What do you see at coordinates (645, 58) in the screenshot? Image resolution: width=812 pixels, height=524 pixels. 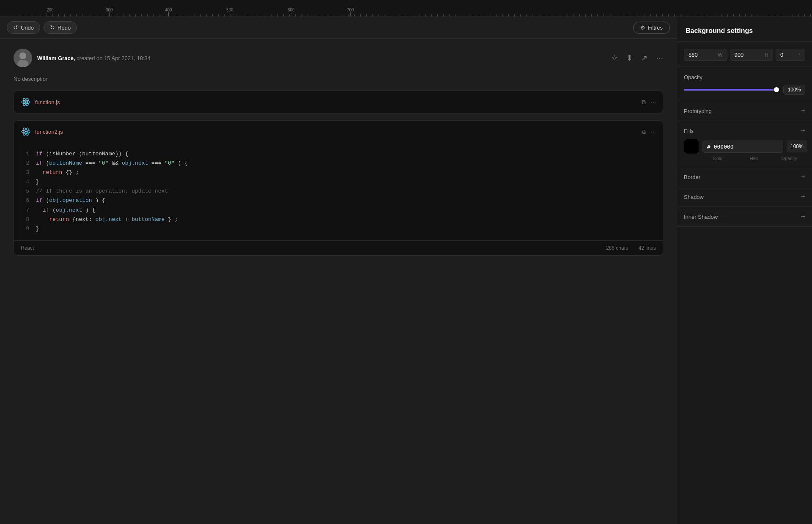 I see `external-link-icon: ↗` at bounding box center [645, 58].